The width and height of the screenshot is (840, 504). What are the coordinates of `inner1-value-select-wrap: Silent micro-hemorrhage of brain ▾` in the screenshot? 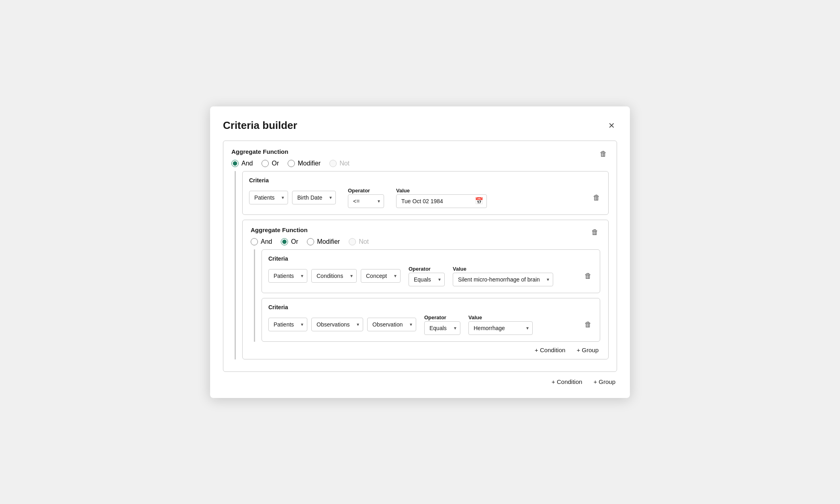 It's located at (503, 280).